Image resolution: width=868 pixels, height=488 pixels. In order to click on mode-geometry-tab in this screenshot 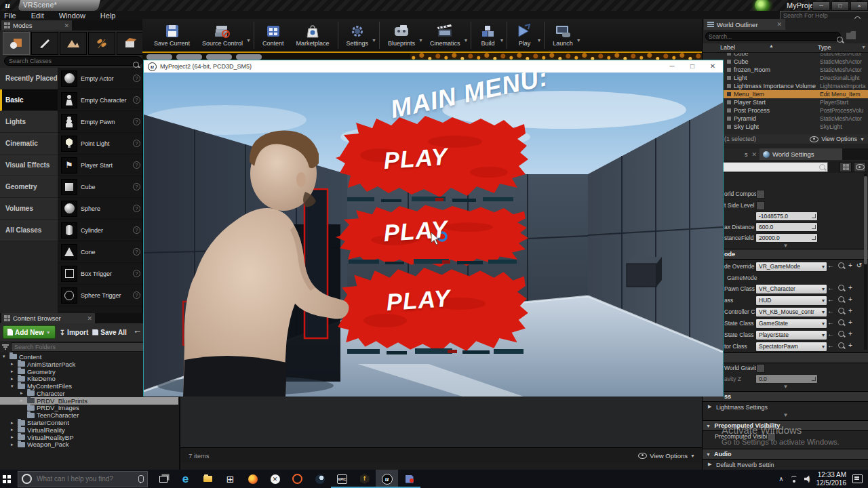, I will do `click(130, 43)`.